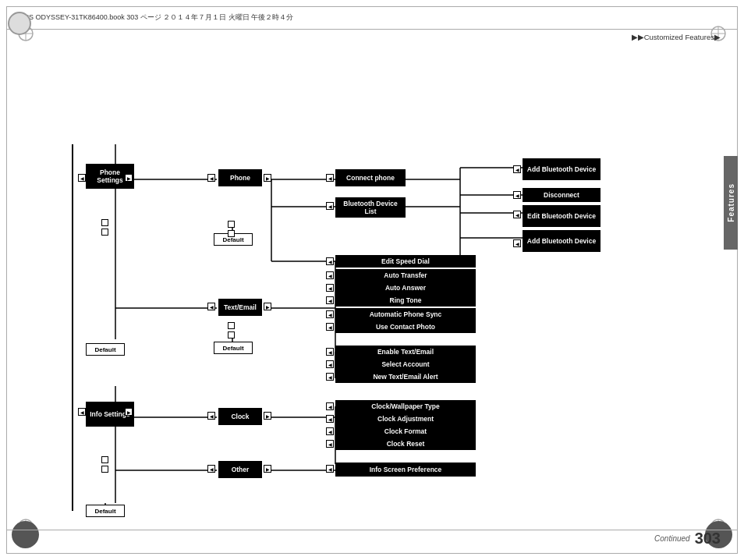 The height and width of the screenshot is (560, 744). Describe the element at coordinates (330, 364) in the screenshot. I see `conn-sa-l: ◀` at that location.